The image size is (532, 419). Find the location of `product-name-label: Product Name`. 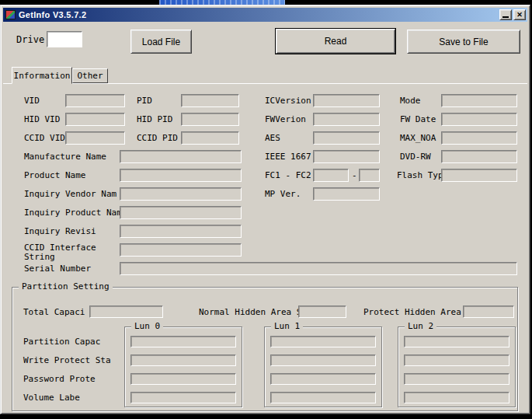

product-name-label: Product Name is located at coordinates (54, 176).